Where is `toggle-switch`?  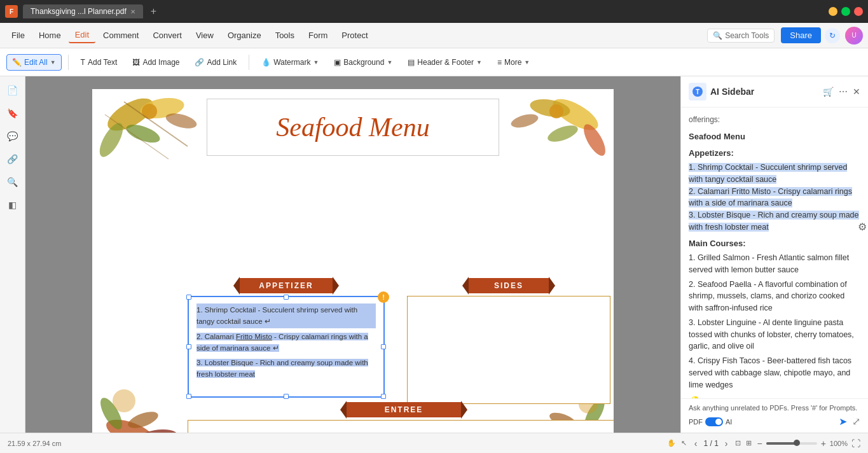
toggle-switch is located at coordinates (714, 422).